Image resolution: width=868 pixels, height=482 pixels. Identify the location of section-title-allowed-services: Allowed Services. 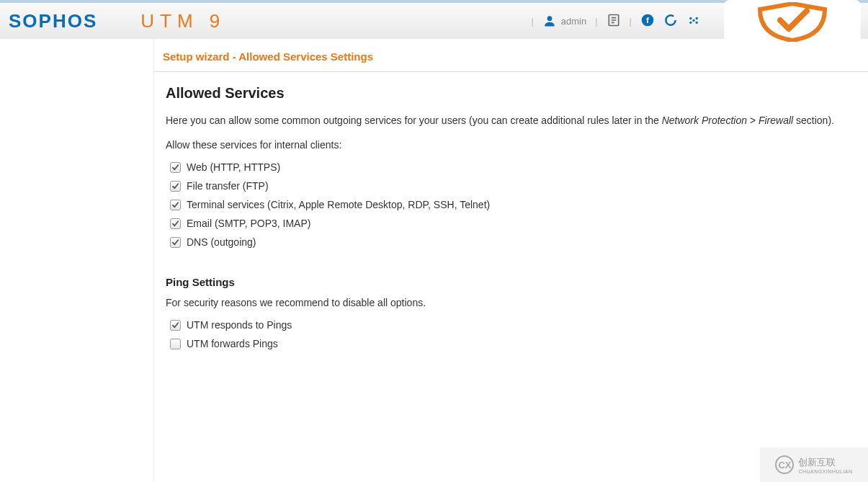
(513, 94).